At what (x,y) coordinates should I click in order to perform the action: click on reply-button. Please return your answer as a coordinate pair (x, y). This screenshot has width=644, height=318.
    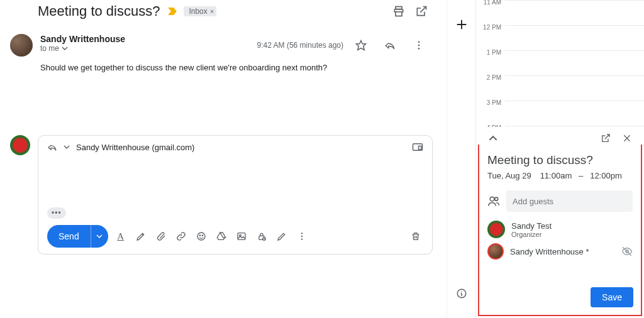
    Looking at the image, I should click on (390, 45).